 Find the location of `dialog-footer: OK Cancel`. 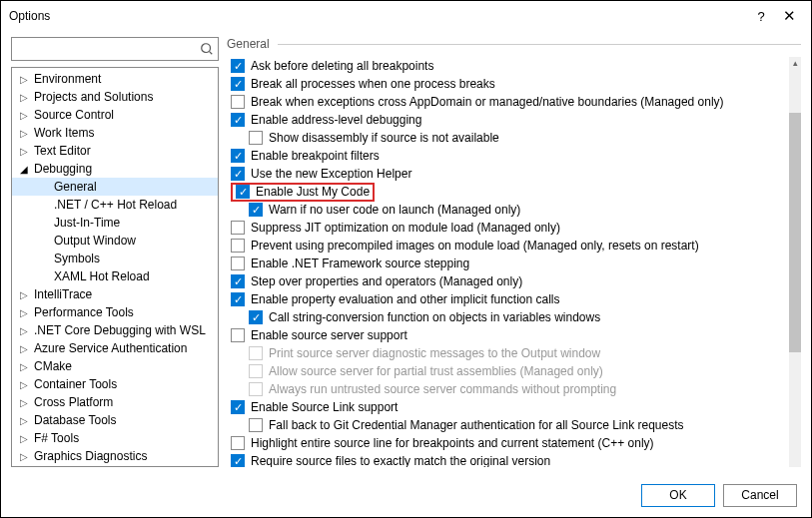

dialog-footer: OK Cancel is located at coordinates (406, 495).